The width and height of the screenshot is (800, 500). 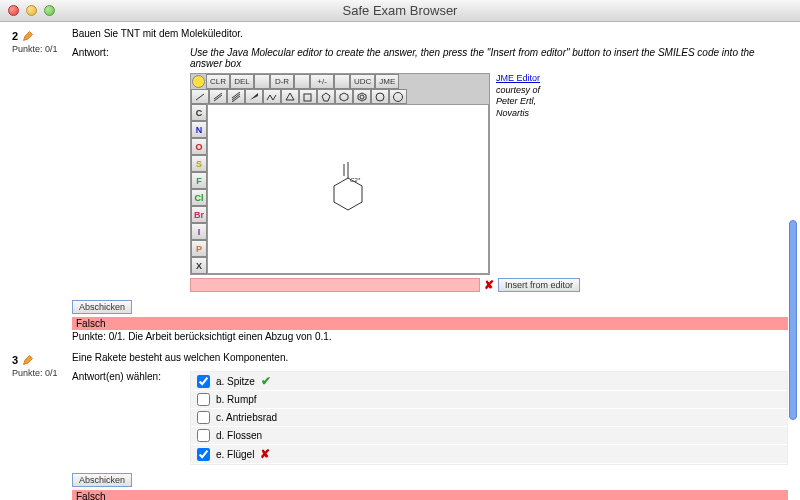 I want to click on udc-button: UDC, so click(x=362, y=82).